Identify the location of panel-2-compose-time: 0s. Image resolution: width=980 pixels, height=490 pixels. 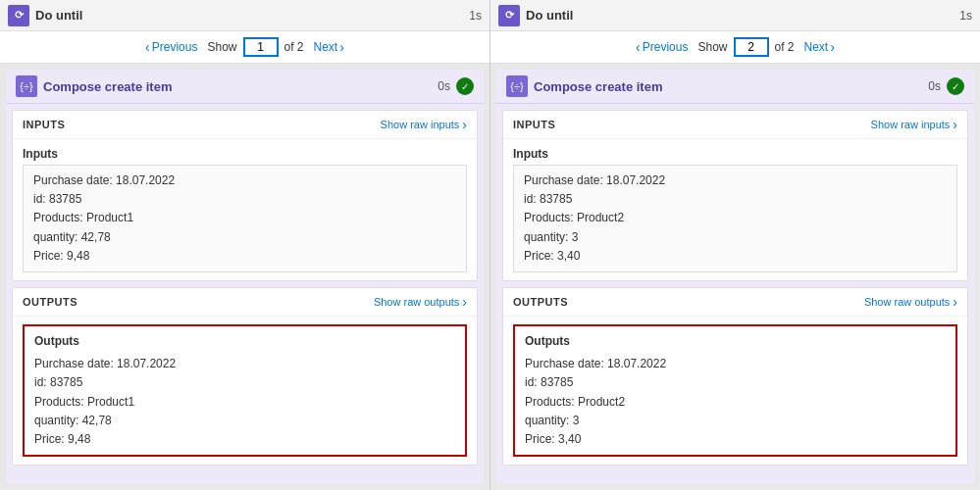
(934, 86).